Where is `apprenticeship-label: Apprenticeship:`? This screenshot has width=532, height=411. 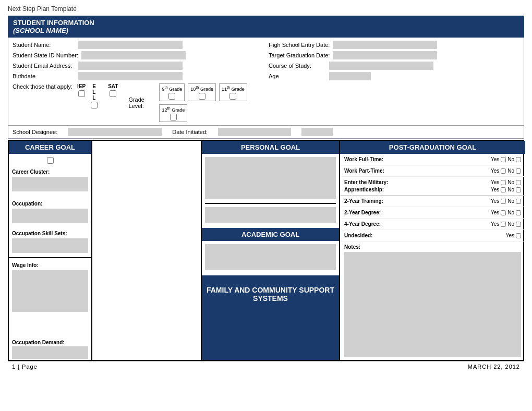
apprenticeship-label: Apprenticeship: is located at coordinates (364, 190).